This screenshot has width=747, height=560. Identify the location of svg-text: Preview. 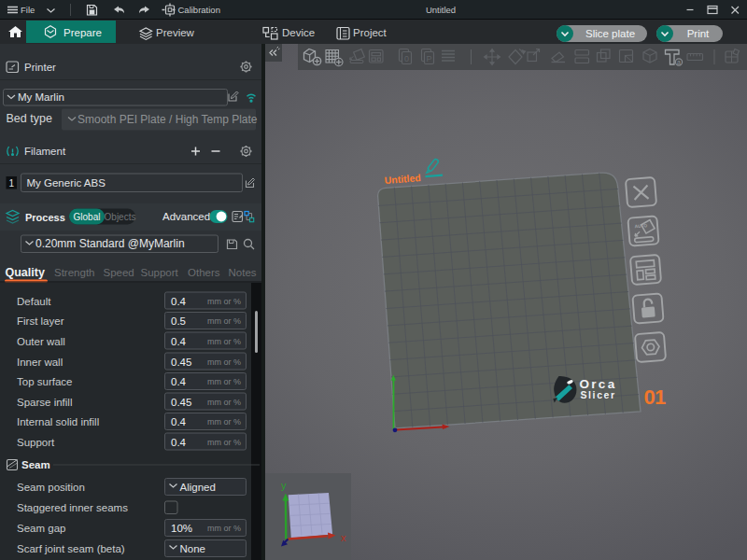
(176, 33).